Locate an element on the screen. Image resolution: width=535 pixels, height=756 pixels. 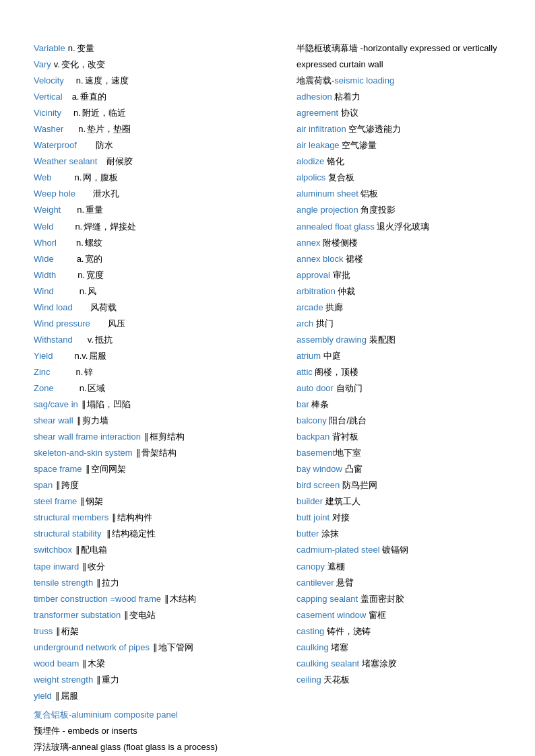
term-cn: 拉力 is located at coordinates (111, 583).